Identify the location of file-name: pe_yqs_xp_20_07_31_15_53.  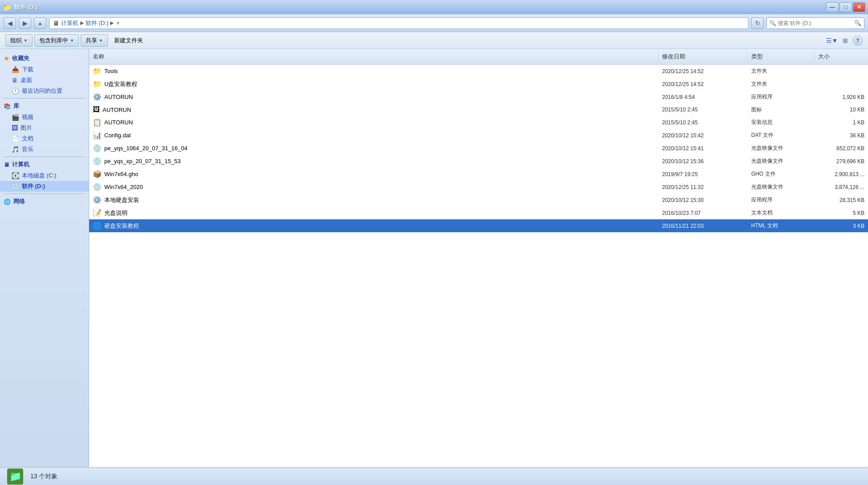
(143, 161).